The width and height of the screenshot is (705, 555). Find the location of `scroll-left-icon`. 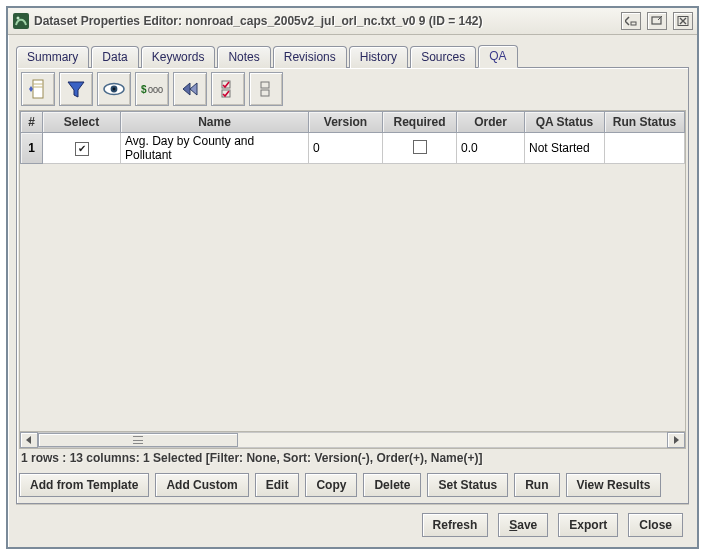

scroll-left-icon is located at coordinates (29, 440).